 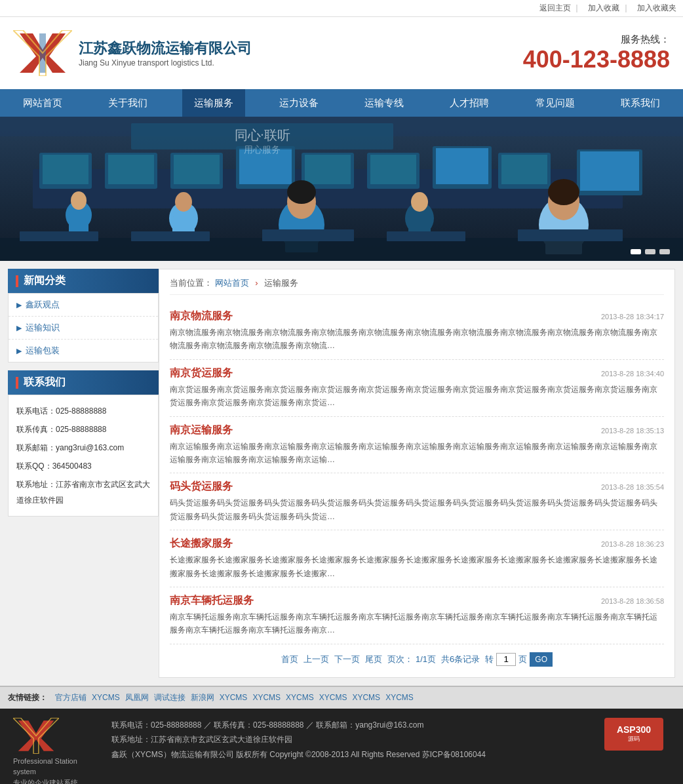 I want to click on contact-address: 联系地址：江苏省南京市玄武区玄武大道徐庄软件园, so click(x=83, y=492).